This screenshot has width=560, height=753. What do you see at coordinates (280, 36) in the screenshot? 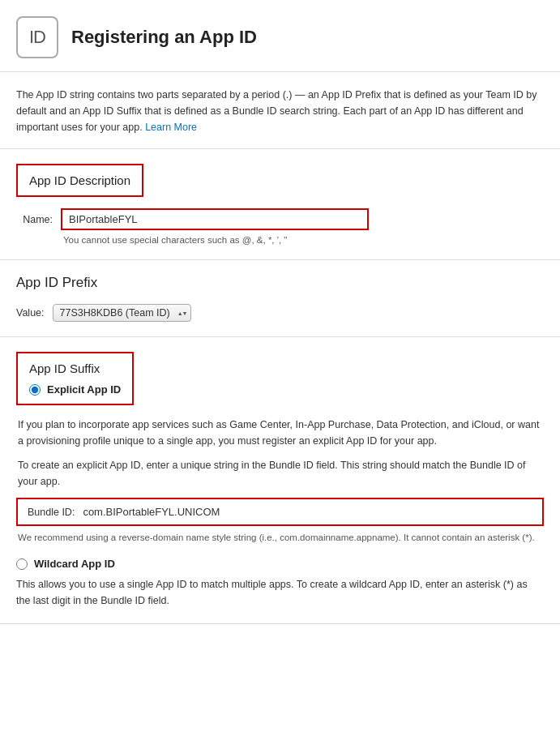
I see `page-header: ID Registering an App ID` at bounding box center [280, 36].